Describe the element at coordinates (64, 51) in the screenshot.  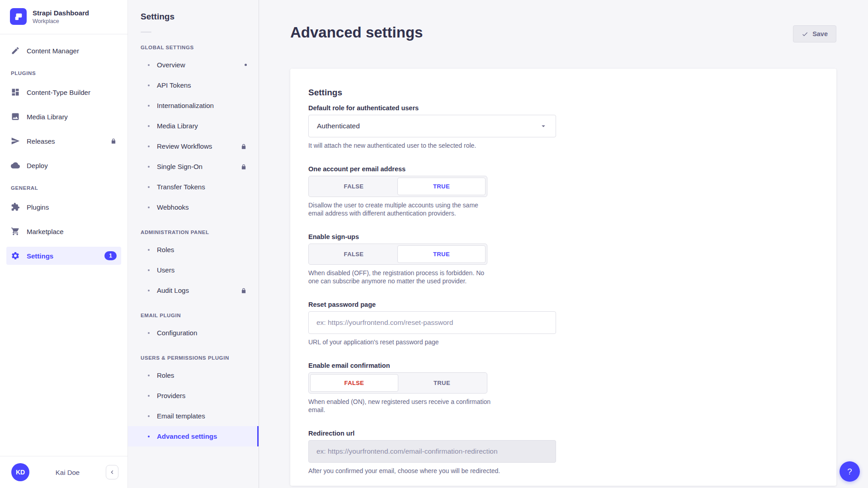
I see `sidebar-item-content-manager: Content Manager` at that location.